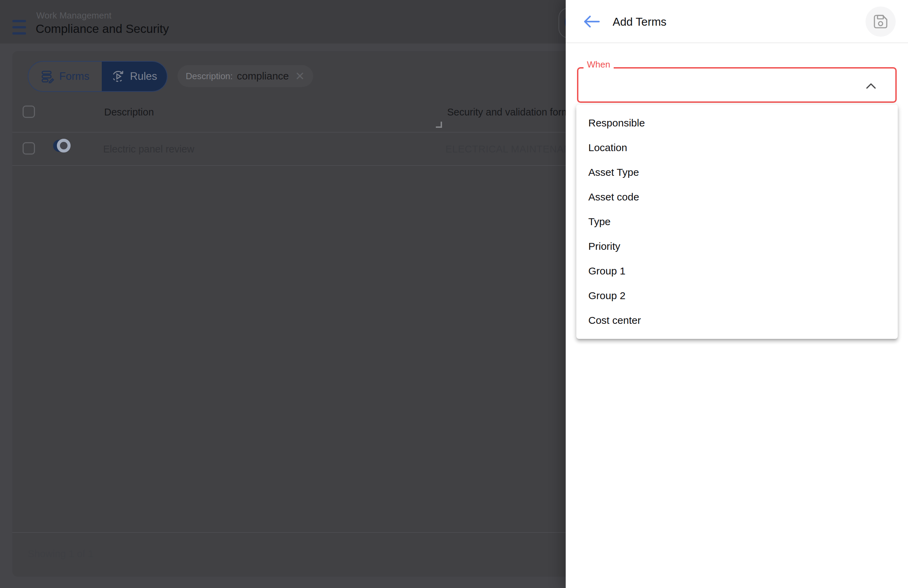  I want to click on save-button, so click(881, 21).